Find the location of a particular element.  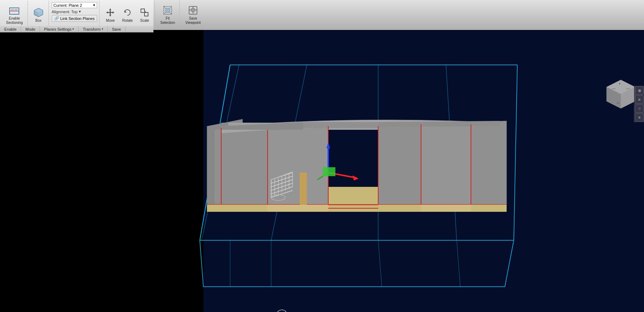

box-label: Box is located at coordinates (39, 21).